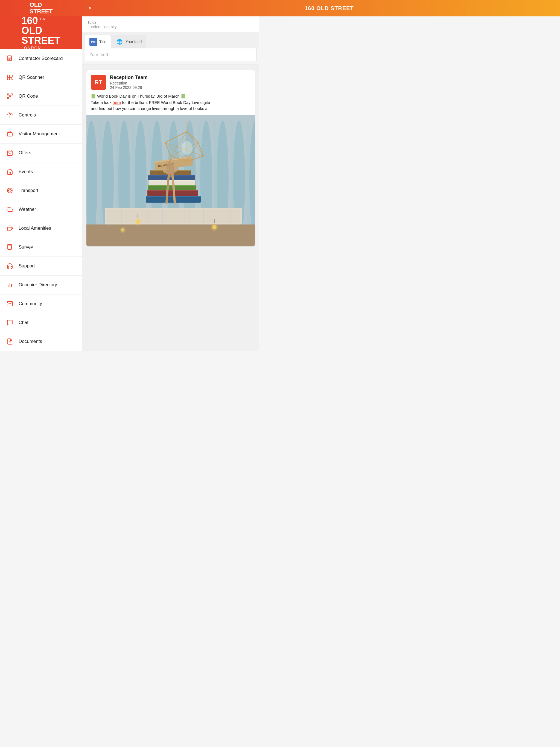  What do you see at coordinates (171, 22) in the screenshot?
I see `weather-time: 10:02` at bounding box center [171, 22].